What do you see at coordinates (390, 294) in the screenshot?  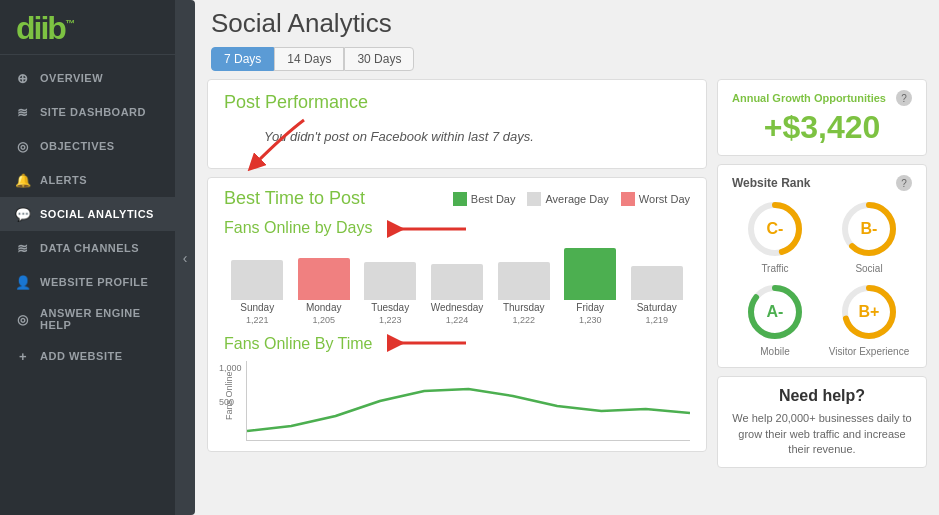 I see `day-col-tuesday: Tuesday 1,223` at bounding box center [390, 294].